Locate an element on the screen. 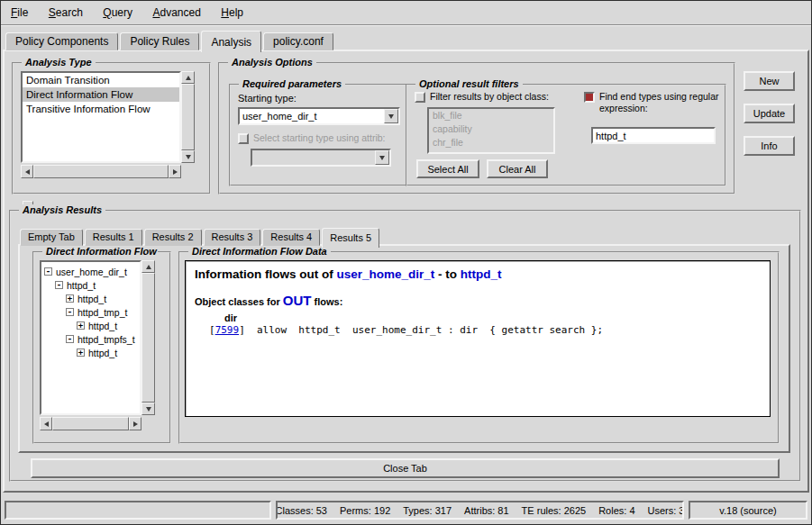  main-tab-bar: Policy Components Policy Rules Analysis … is located at coordinates (170, 40).